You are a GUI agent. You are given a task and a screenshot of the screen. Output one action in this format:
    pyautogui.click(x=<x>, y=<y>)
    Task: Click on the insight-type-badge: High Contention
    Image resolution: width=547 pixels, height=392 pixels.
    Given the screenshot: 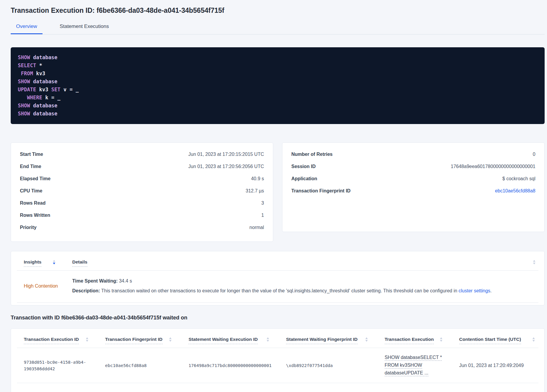 What is the action you would take?
    pyautogui.click(x=41, y=286)
    